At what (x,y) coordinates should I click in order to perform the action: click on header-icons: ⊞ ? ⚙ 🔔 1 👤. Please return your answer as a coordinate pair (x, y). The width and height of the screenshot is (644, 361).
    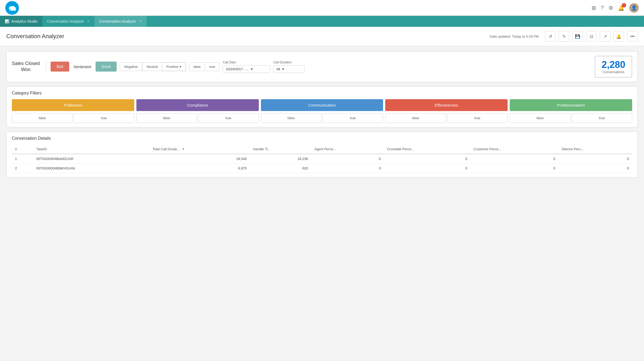
    Looking at the image, I should click on (615, 8).